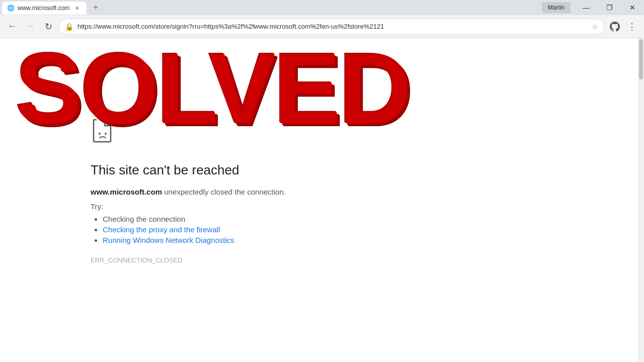 This screenshot has width=644, height=362. What do you see at coordinates (615, 27) in the screenshot?
I see `github-button` at bounding box center [615, 27].